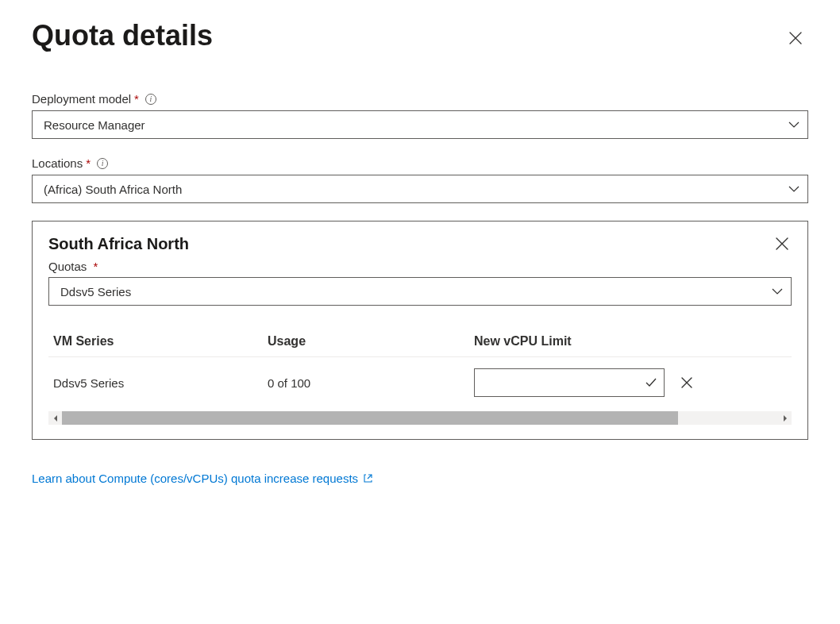  Describe the element at coordinates (113, 189) in the screenshot. I see `locations-value: (Africa) South Africa North` at that location.